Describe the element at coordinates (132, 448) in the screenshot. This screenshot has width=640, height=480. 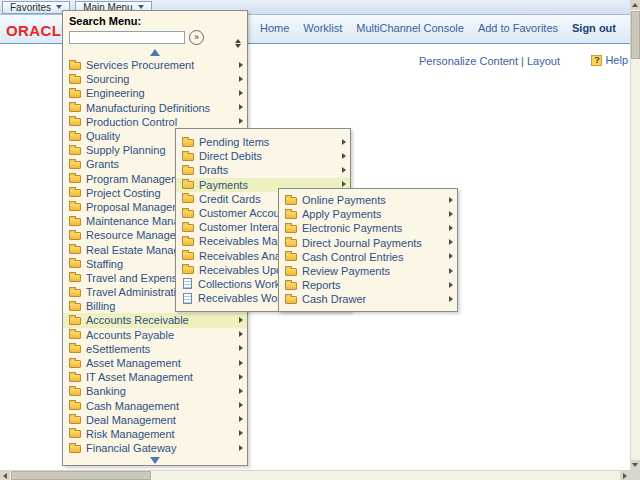
I see `menu-item-label: Financial Gateway` at that location.